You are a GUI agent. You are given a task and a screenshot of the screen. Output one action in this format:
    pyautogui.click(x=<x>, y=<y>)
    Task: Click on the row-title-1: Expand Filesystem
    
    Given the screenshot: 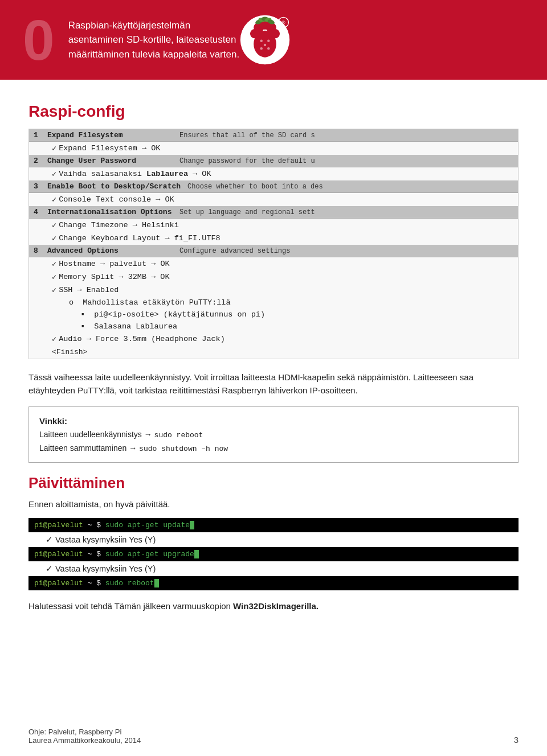 What is the action you would take?
    pyautogui.click(x=110, y=135)
    